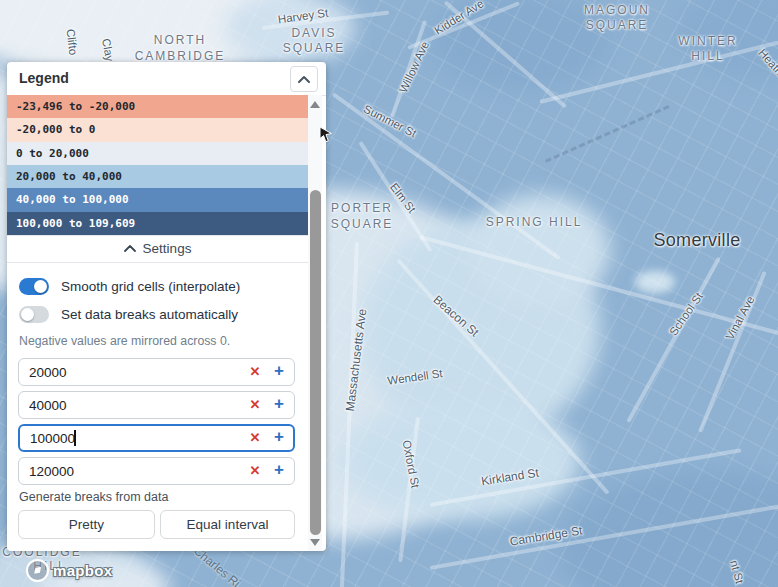 Image resolution: width=778 pixels, height=587 pixels. What do you see at coordinates (34, 286) in the screenshot?
I see `smooth-grid-toggle` at bounding box center [34, 286].